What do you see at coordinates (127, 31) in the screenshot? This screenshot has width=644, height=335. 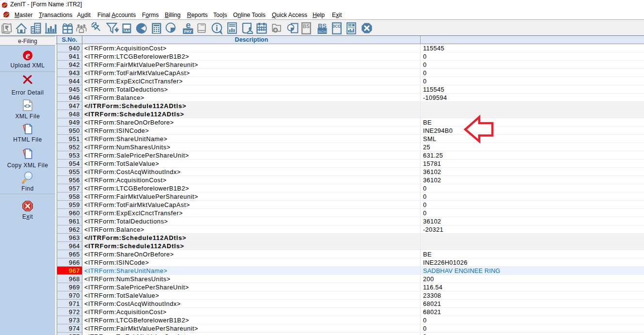 I see `svg-text: TAX` at bounding box center [127, 31].